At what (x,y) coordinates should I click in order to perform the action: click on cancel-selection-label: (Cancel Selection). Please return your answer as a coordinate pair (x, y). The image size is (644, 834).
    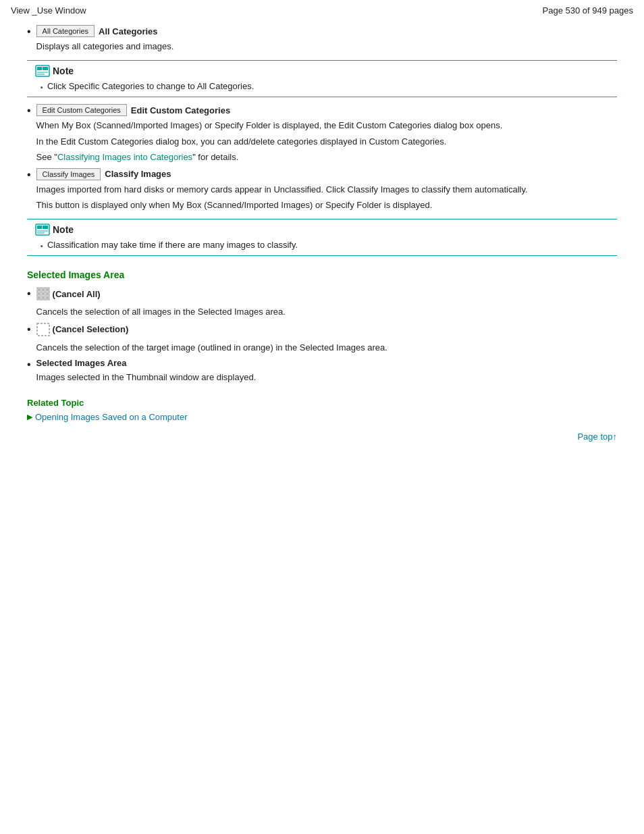
    Looking at the image, I should click on (90, 330).